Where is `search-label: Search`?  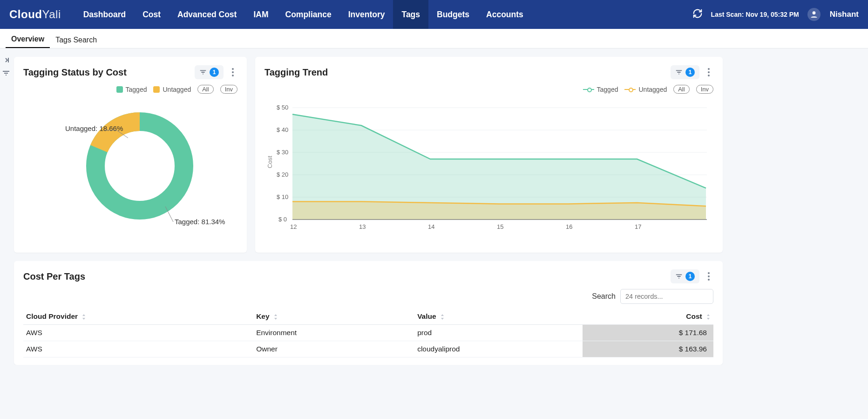
search-label: Search is located at coordinates (604, 296).